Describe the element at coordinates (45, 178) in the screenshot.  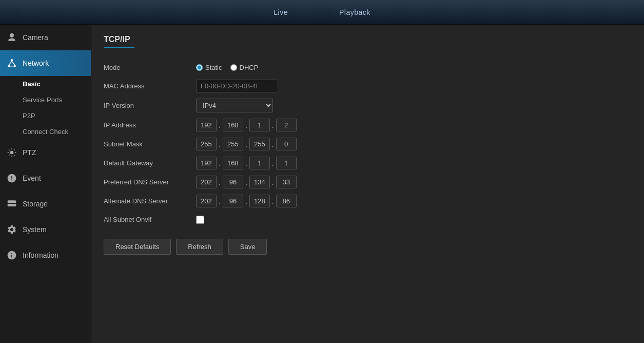
I see `sidebar-item-event: Event` at that location.